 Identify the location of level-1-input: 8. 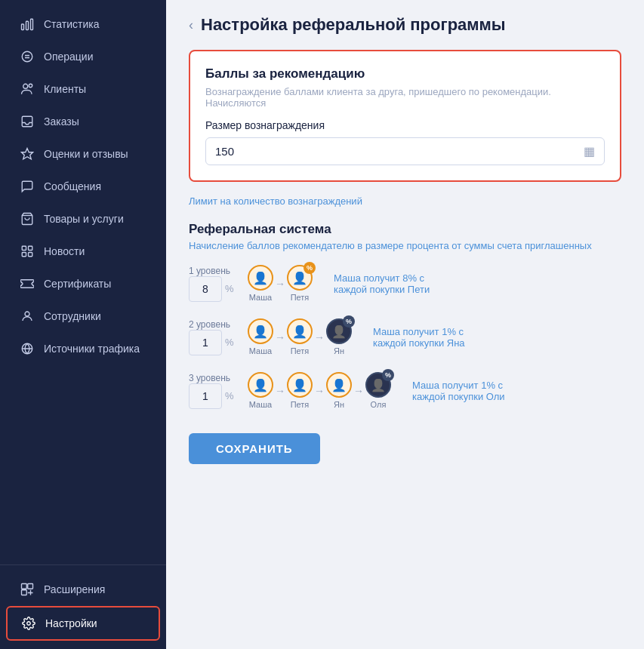
(205, 289).